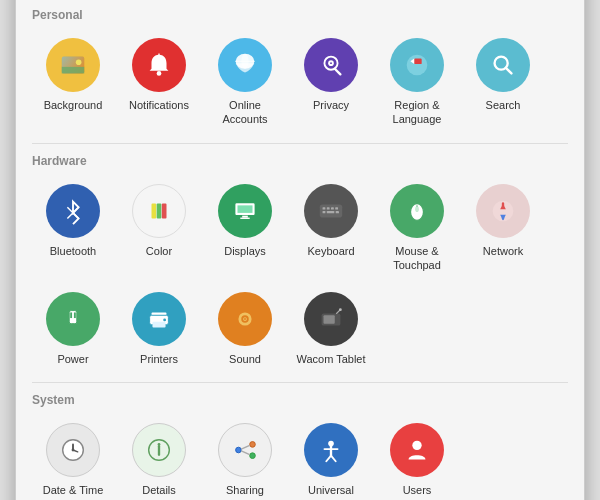 This screenshot has height=500, width=600. I want to click on item-keyboard: Keyboard, so click(331, 228).